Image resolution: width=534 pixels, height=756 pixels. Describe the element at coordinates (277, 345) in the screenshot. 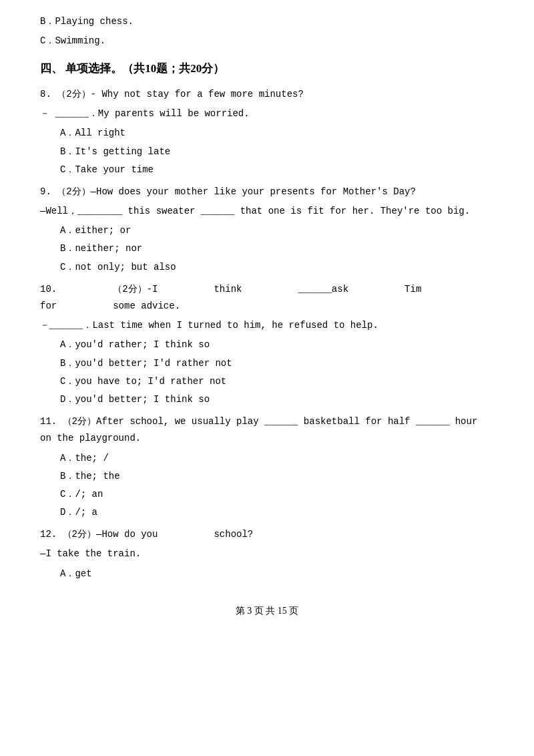

I see `q10-choice-a: A．you'd rather; I think so` at that location.